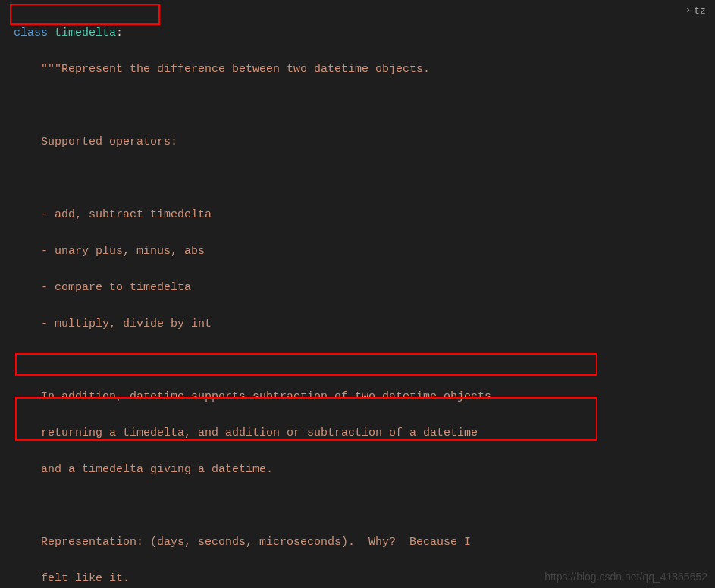 Image resolution: width=715 pixels, height=588 pixels. What do you see at coordinates (349, 252) in the screenshot?
I see `code-line: - unary plus, minus, abs` at bounding box center [349, 252].